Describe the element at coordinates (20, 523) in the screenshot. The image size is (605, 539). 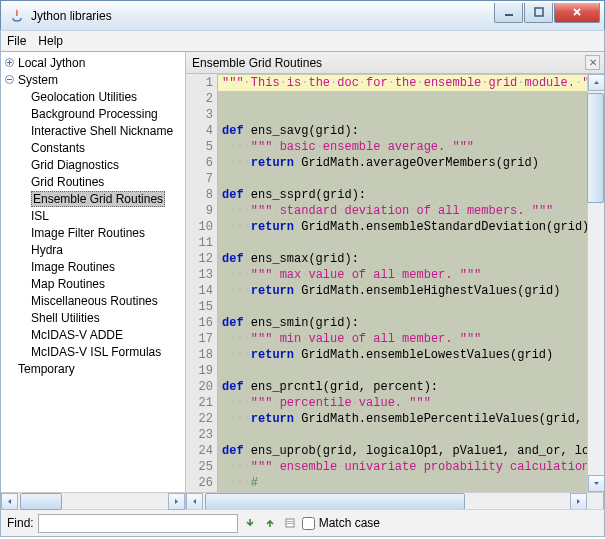
I see `find-label: Find:` at that location.